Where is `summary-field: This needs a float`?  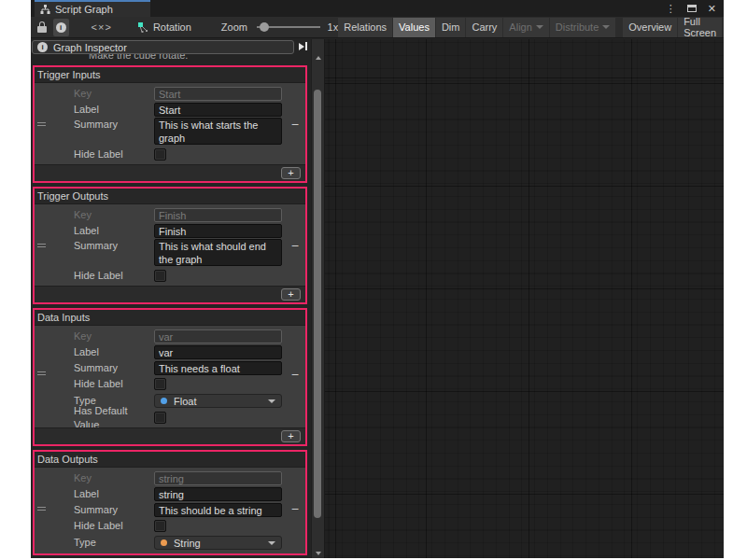
summary-field: This needs a float is located at coordinates (218, 368).